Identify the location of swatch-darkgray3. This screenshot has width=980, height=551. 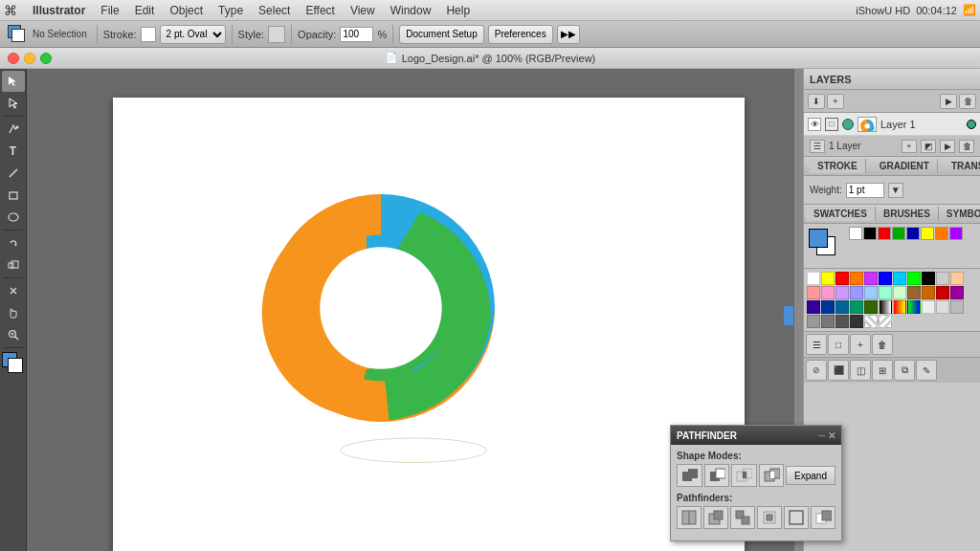
(857, 321).